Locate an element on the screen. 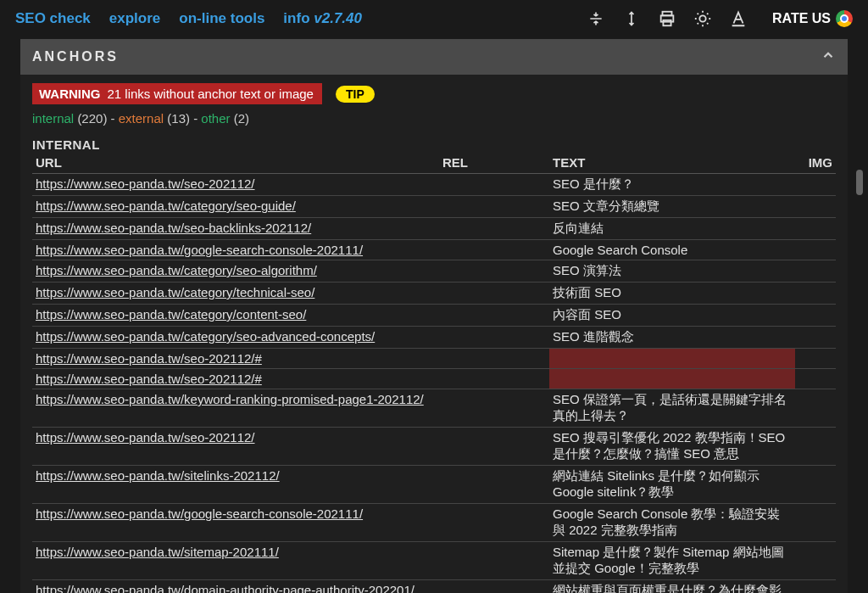 The image size is (868, 593). cell-text: SEO 搜尋引擎優化 2022 教學指南！SEO 是什麼？怎麼做？搞懂 SEO … is located at coordinates (672, 446).